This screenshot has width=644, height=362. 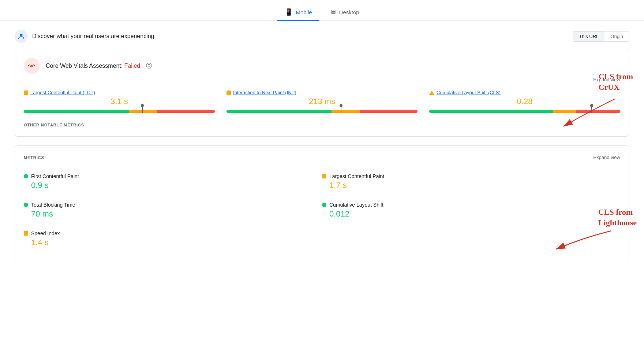 I want to click on inp-bar-track, so click(x=322, y=111).